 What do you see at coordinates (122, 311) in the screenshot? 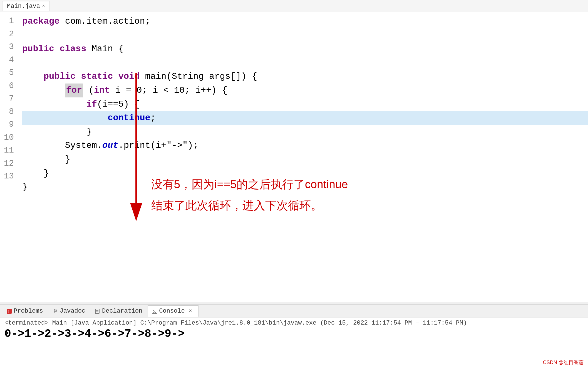
I see `tab-declaration-label: Declaration` at bounding box center [122, 311].